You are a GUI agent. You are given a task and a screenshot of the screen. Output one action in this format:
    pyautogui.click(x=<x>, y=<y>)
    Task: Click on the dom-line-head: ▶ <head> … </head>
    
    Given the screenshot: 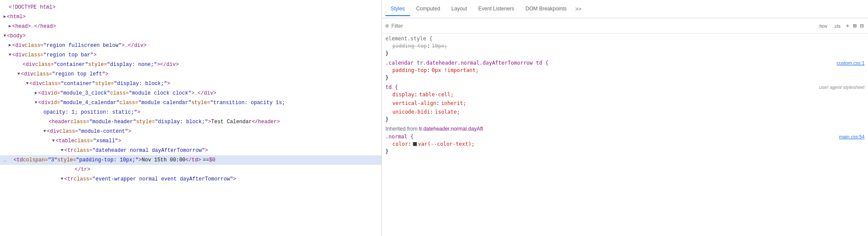 What is the action you would take?
    pyautogui.click(x=191, y=26)
    